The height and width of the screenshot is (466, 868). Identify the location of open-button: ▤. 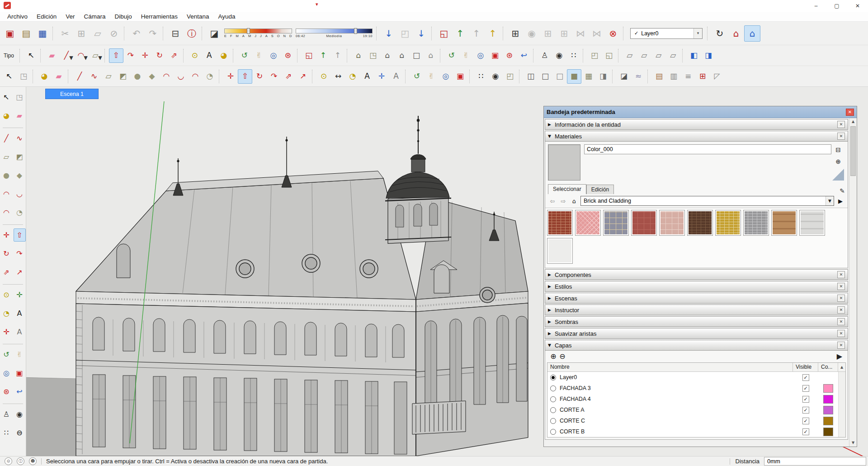
(26, 33).